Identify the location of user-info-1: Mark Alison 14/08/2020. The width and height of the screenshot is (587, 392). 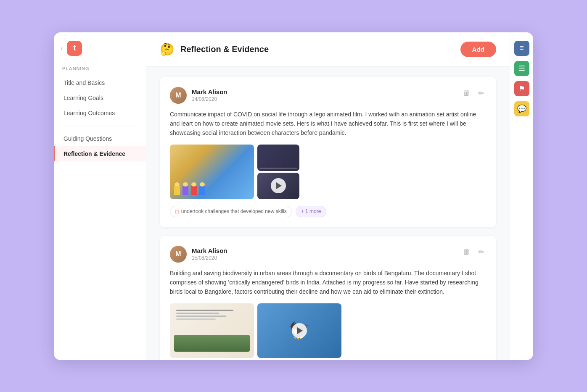
(209, 95).